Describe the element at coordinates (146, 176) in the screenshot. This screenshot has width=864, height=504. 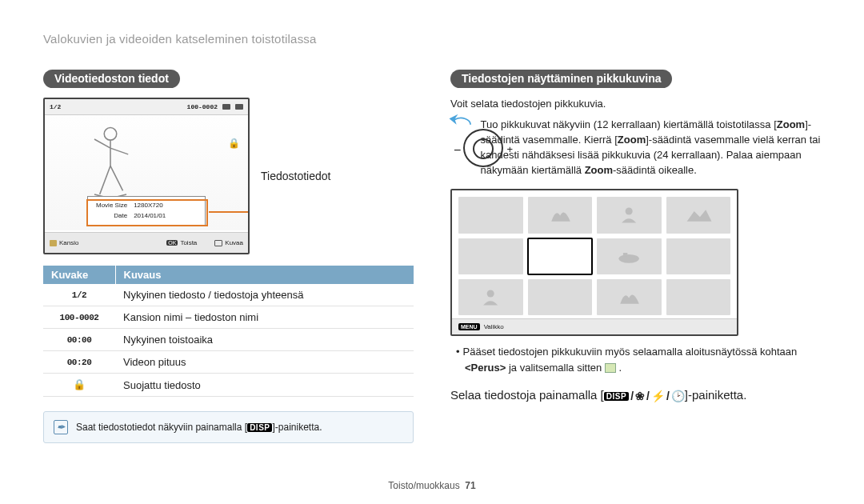
I see `video-info-screenshot: 1/2 100-0002 00:00 00:20` at that location.